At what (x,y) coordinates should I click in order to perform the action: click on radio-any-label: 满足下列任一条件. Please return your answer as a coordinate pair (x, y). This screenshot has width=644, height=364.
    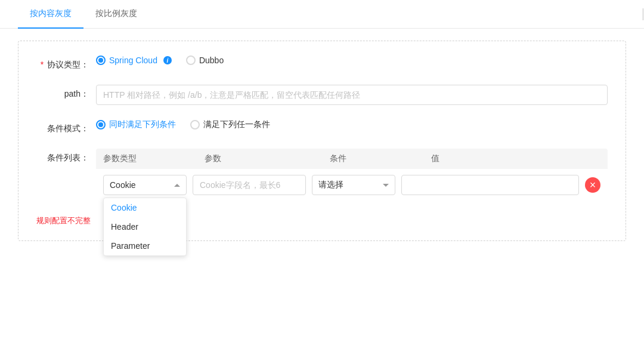
    Looking at the image, I should click on (237, 125).